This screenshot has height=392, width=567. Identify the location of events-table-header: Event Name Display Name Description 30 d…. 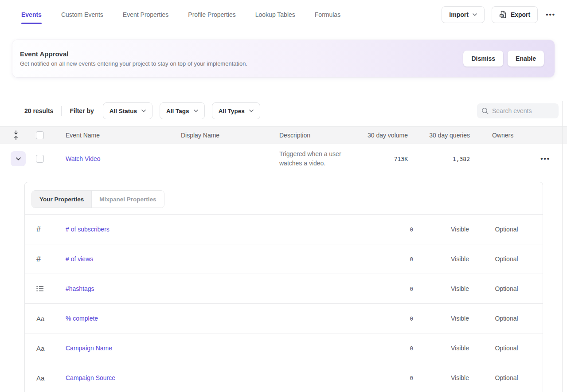
(284, 135).